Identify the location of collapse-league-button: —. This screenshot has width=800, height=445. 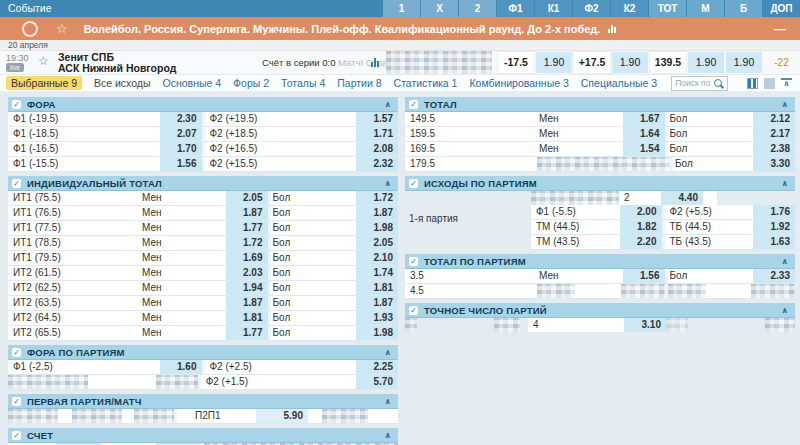
(780, 29).